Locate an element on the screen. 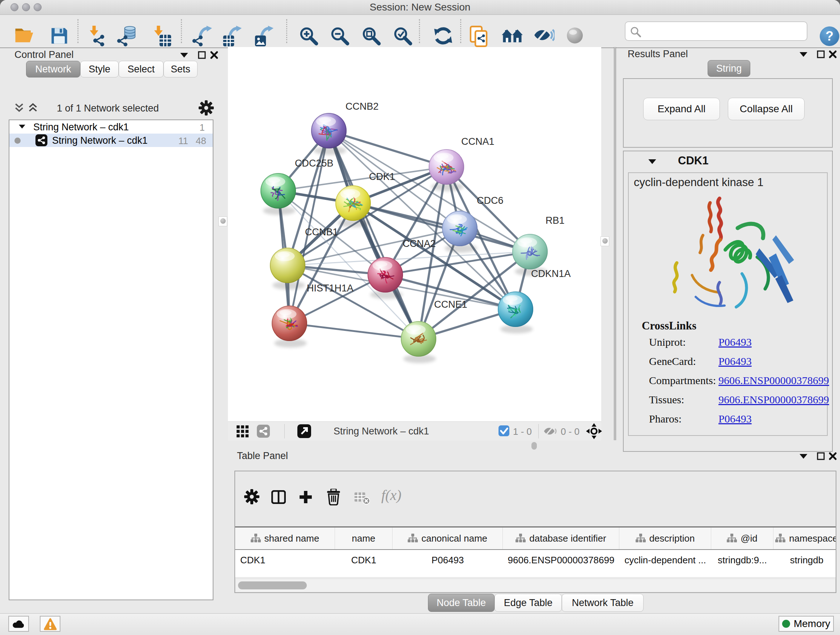  help-button: ? is located at coordinates (829, 36).